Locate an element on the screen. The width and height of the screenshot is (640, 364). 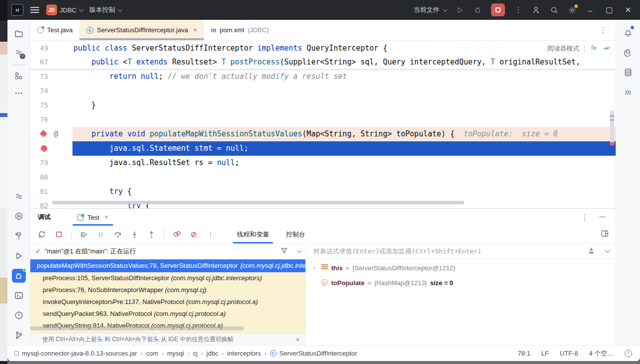
gutter: 81 is located at coordinates (52, 191).